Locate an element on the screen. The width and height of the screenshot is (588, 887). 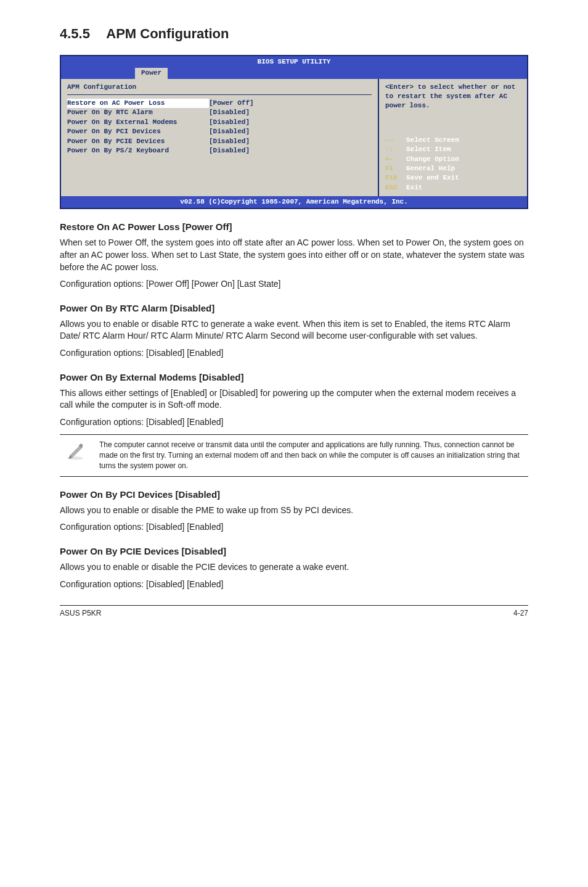
bios-option-key: Restore on AC Power Loss is located at coordinates (138, 104).